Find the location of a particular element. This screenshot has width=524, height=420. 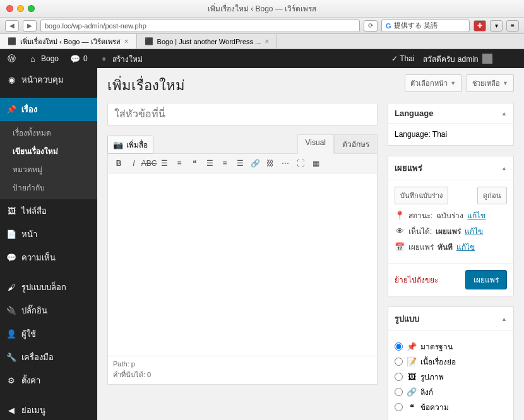

sidebar-item-appearance: 🖌รูปแบบบล็อก is located at coordinates (49, 288).